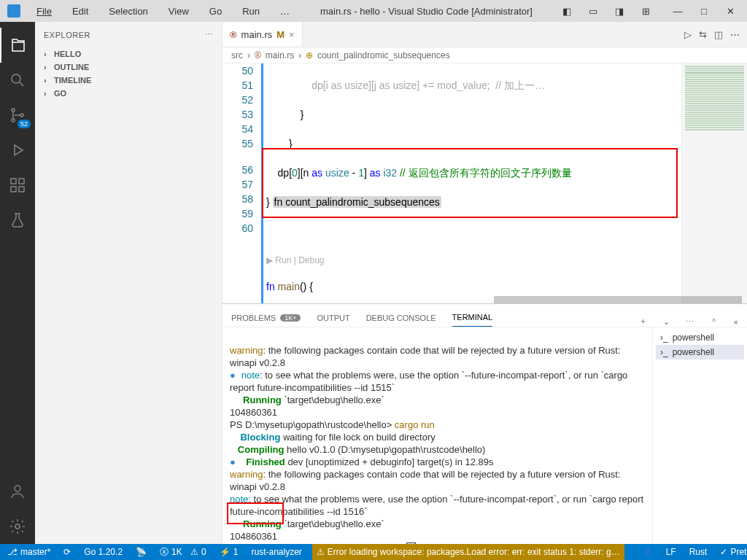 Image resolution: width=747 pixels, height=560 pixels. Describe the element at coordinates (619, 11) in the screenshot. I see `toggle-panel-right-icon: ◨` at that location.